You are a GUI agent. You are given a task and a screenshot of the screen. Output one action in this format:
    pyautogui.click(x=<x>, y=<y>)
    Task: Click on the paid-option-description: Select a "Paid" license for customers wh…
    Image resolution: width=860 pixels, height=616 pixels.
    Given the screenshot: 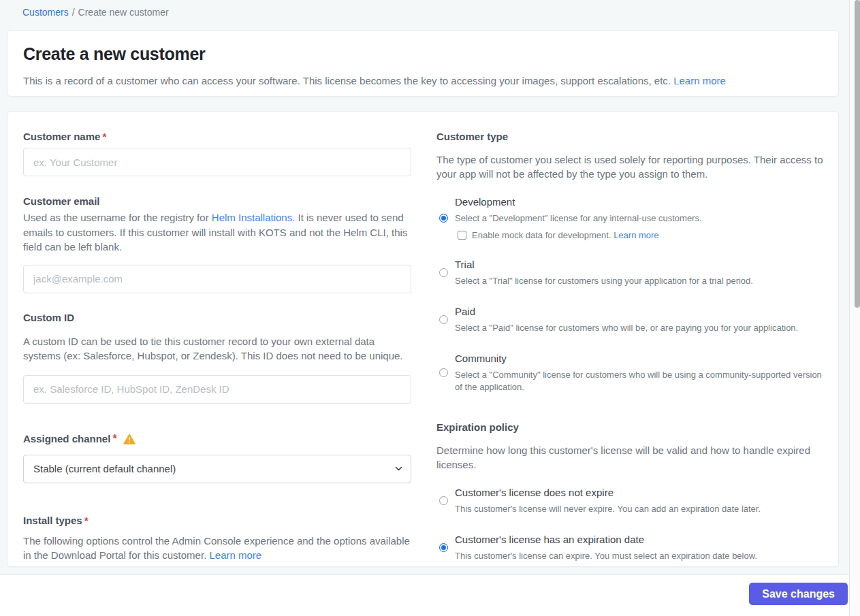 What is the action you would take?
    pyautogui.click(x=626, y=328)
    